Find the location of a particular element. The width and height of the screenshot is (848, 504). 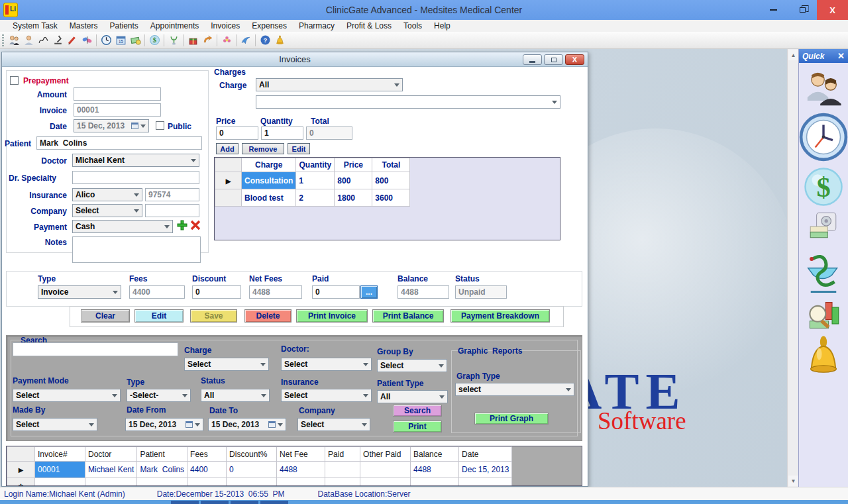

flower-icon is located at coordinates (227, 40).